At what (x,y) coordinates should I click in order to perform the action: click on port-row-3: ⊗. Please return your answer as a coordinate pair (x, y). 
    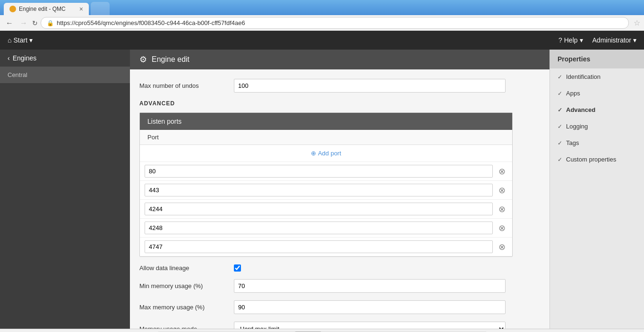
    Looking at the image, I should click on (326, 228).